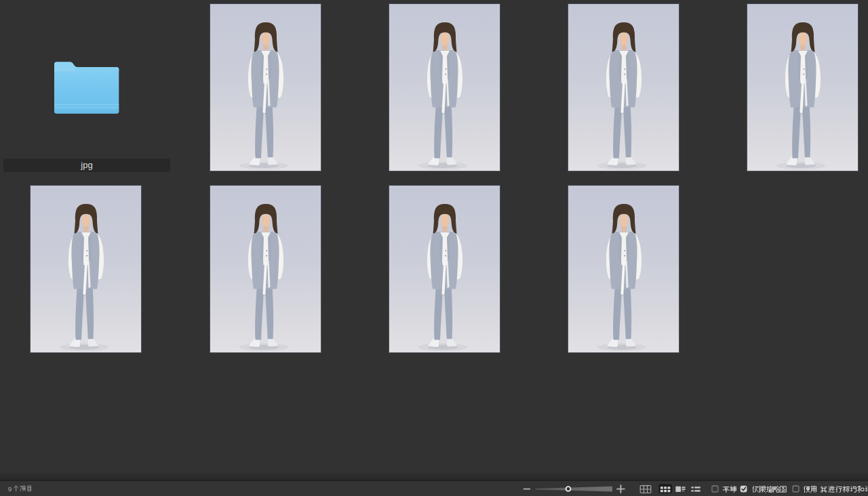 The image size is (868, 496). I want to click on svg-text: 9, so click(10, 489).